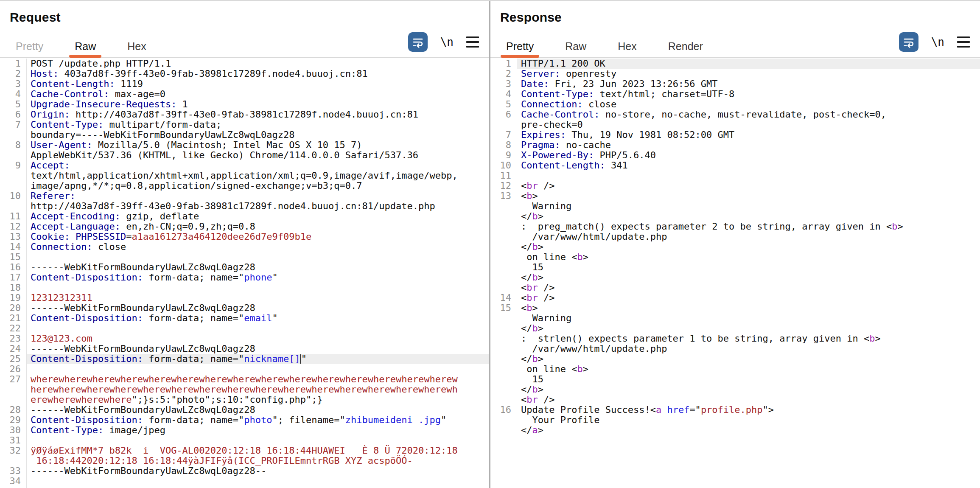 Image resolution: width=980 pixels, height=488 pixels. Describe the element at coordinates (244, 104) in the screenshot. I see `code-line: 5Upgrade-Insecure-Requests: 1` at that location.